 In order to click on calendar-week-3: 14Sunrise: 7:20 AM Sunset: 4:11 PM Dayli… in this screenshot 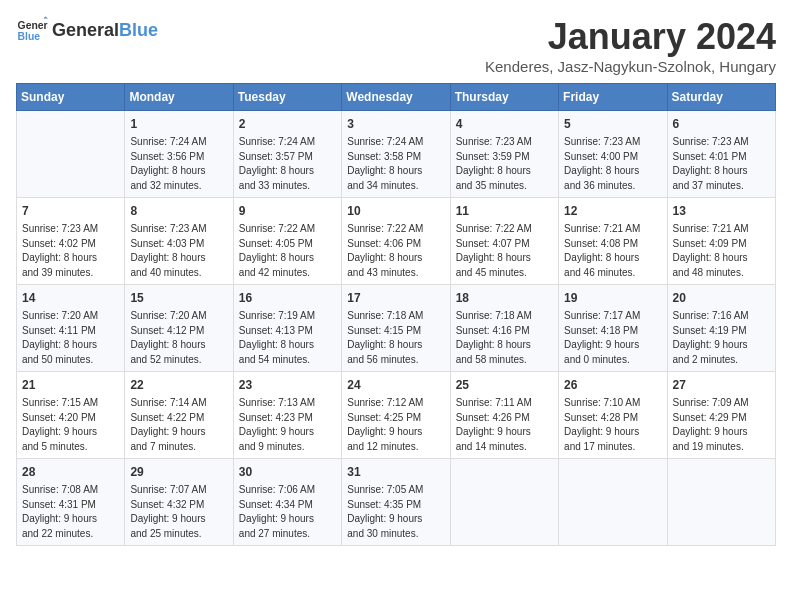, I will do `click(396, 328)`.